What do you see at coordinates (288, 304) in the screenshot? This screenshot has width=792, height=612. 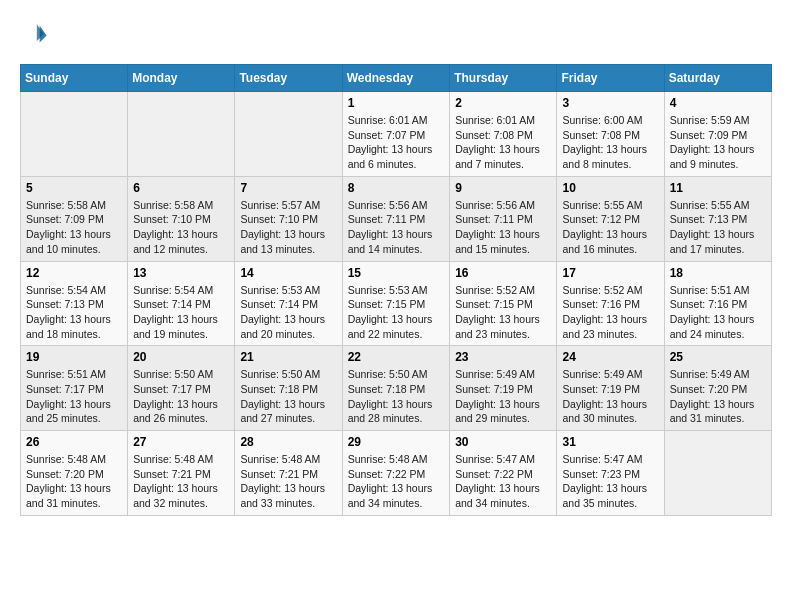 I see `calendar-cell: 14Sunrise: 5:53 AMSunset: 7:14 PMDayligh…` at bounding box center [288, 304].